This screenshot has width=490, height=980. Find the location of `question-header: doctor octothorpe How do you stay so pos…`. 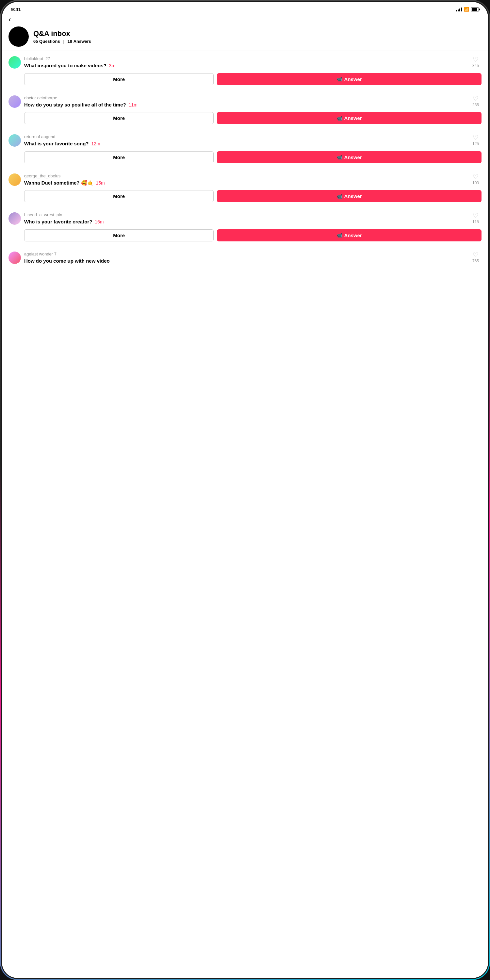

question-header: doctor octothorpe How do you stay so pos… is located at coordinates (245, 102).